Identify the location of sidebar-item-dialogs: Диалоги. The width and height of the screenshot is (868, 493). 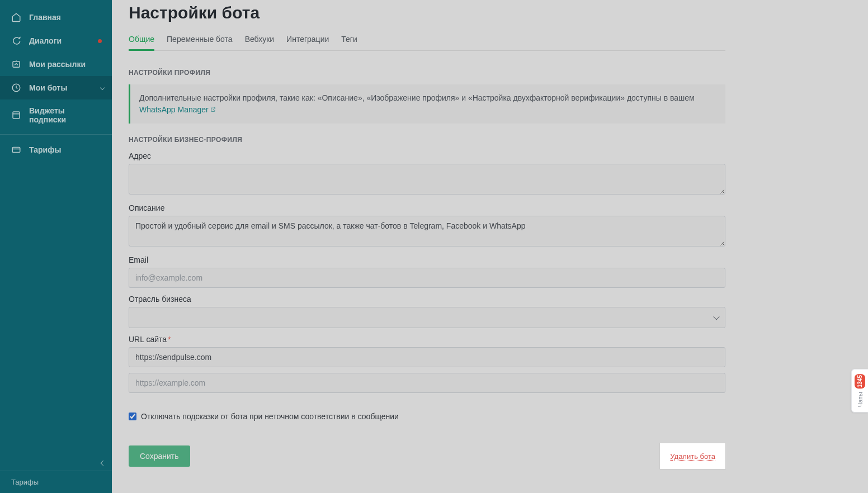
(56, 41).